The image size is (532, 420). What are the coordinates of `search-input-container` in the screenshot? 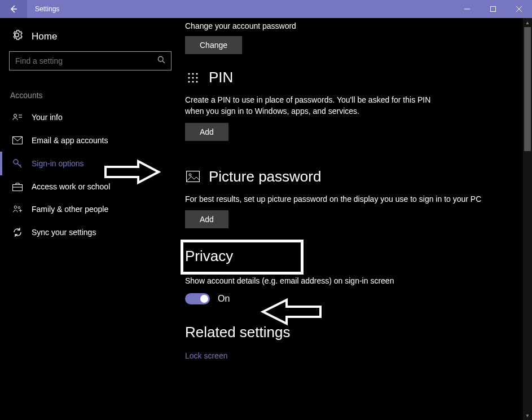 It's located at (90, 61).